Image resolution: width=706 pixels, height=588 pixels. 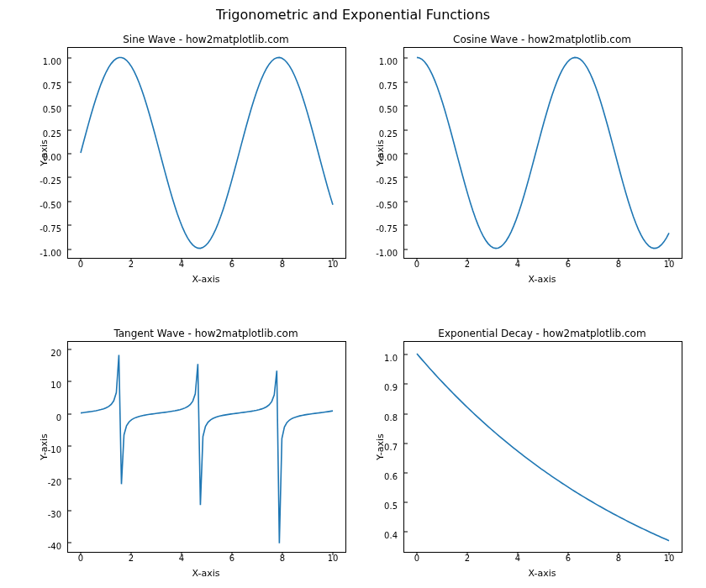 I want to click on y-tick-label: 0.7, so click(x=391, y=447).